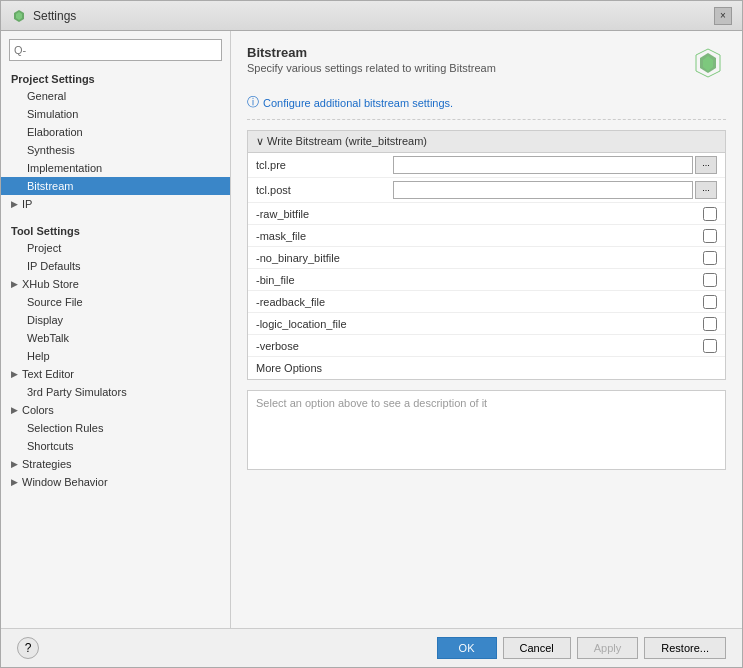 This screenshot has height=668, width=743. Describe the element at coordinates (723, 16) in the screenshot. I see `close-button: ×` at that location.